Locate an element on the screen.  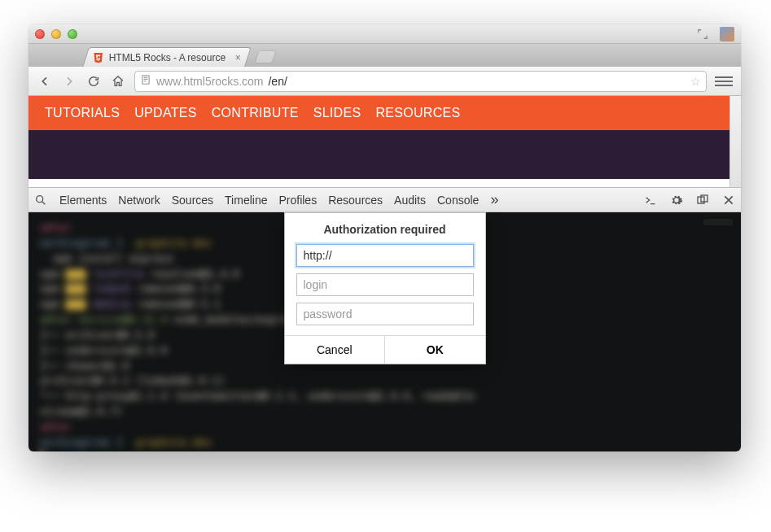
devtools-close-icon is located at coordinates (729, 200).